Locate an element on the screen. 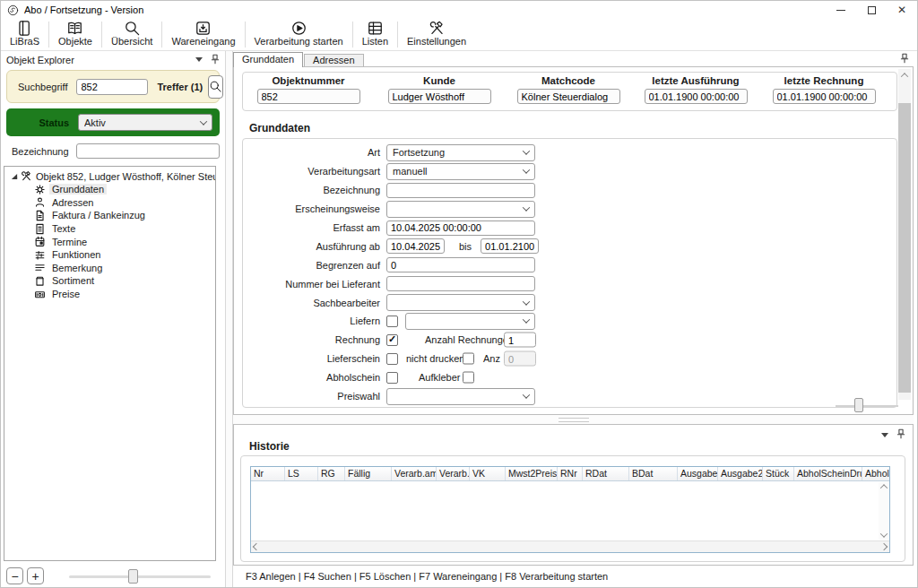 This screenshot has height=588, width=918. objekt-explorer-title: Objekt Explorer is located at coordinates (40, 60).